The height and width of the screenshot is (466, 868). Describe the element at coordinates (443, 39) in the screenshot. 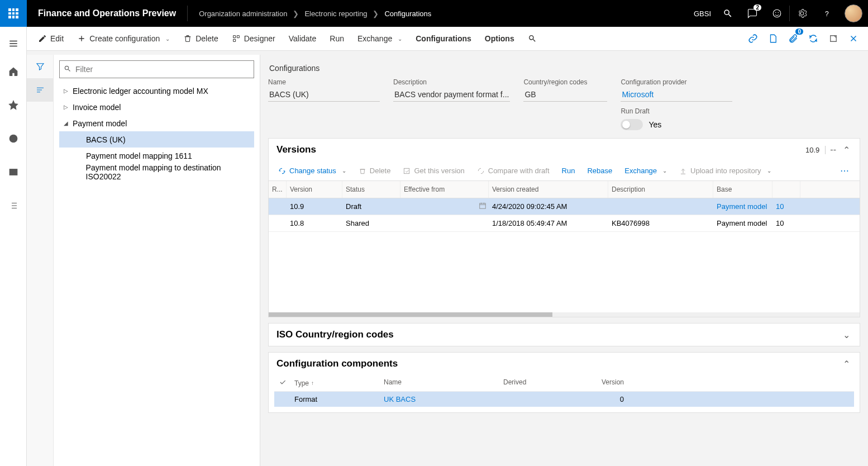

I see `configurations-button: Configurations` at that location.